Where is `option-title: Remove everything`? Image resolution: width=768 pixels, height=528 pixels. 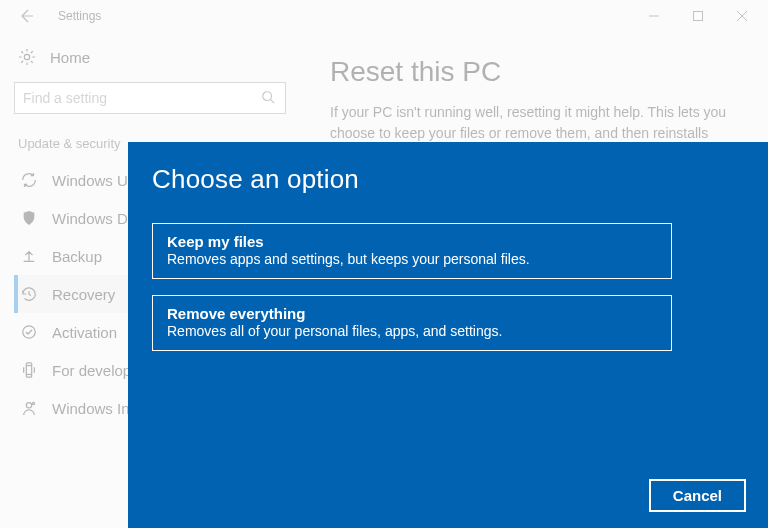 option-title: Remove everything is located at coordinates (412, 314).